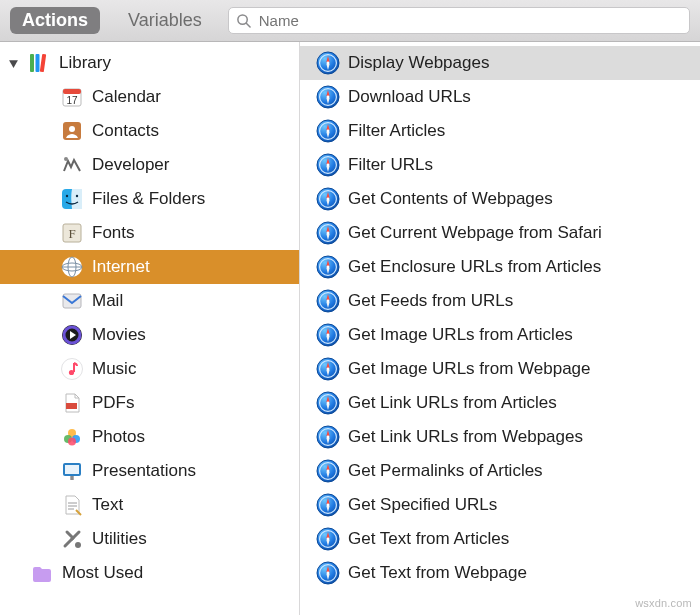 This screenshot has width=700, height=615. What do you see at coordinates (118, 437) in the screenshot?
I see `sidebar-item-label: Photos` at bounding box center [118, 437].